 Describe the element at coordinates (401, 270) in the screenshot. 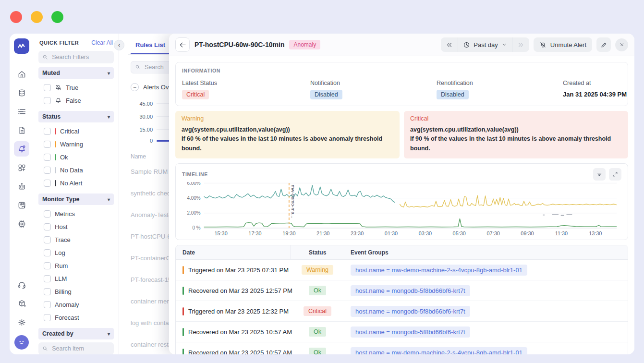

I see `event-row: Triggered on Mar 23 2025 07:31 PM Warnin…` at that location.